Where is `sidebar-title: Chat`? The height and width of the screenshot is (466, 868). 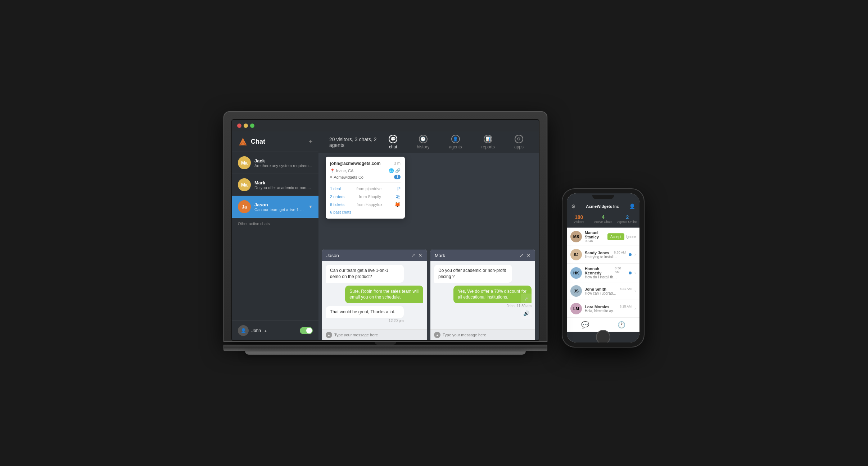
sidebar-title: Chat is located at coordinates (258, 142).